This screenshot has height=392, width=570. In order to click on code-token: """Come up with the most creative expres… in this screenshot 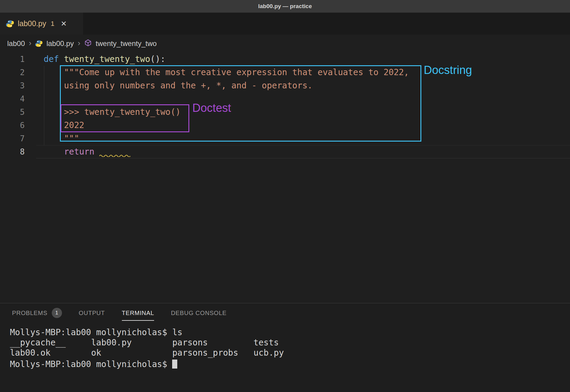, I will do `click(226, 72)`.